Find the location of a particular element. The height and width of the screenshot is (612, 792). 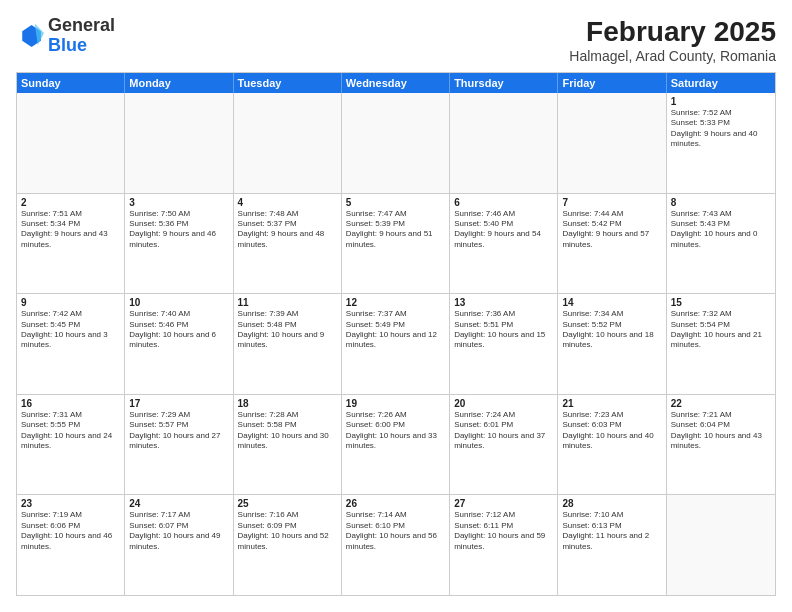

cell-w0-d4 is located at coordinates (504, 143).